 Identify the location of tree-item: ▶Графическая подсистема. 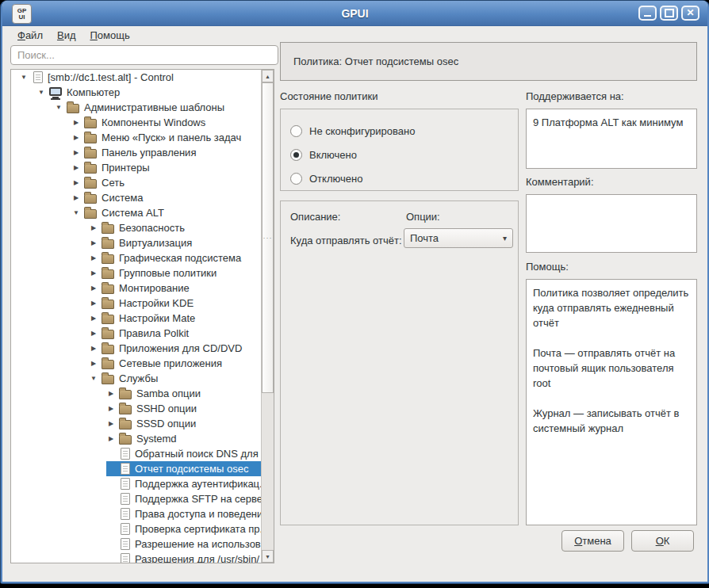
(136, 258).